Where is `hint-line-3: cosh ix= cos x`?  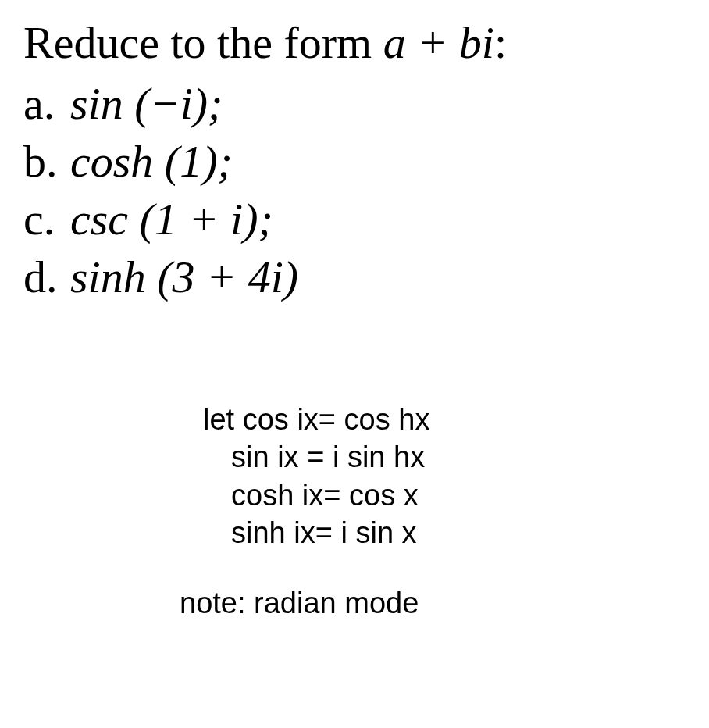
hint-line-3: cosh ix= cos x is located at coordinates (458, 495).